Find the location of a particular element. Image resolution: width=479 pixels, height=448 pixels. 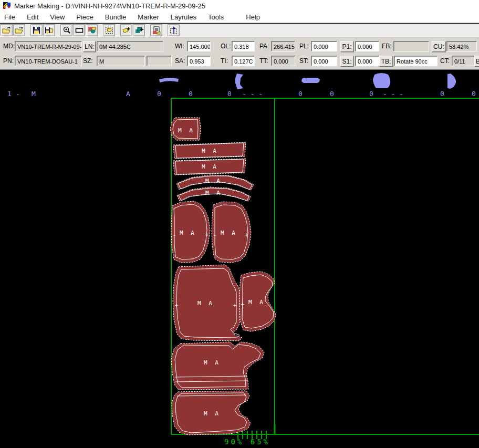

edge-button: B is located at coordinates (477, 61).